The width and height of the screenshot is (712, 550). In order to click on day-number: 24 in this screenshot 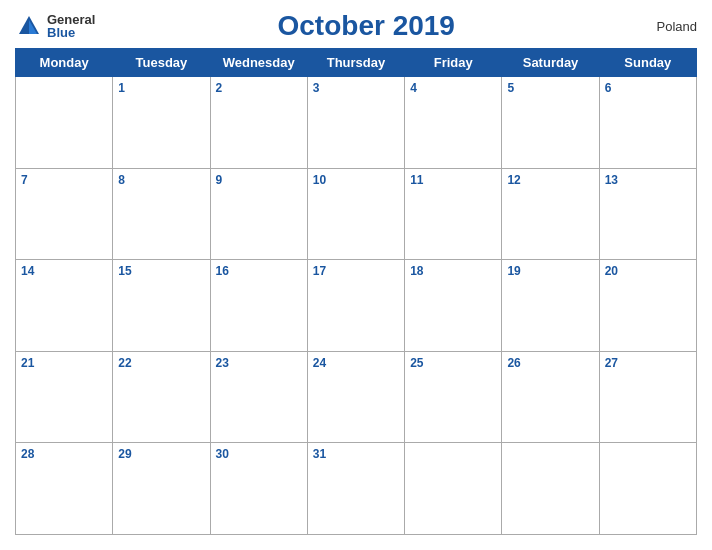, I will do `click(320, 363)`.